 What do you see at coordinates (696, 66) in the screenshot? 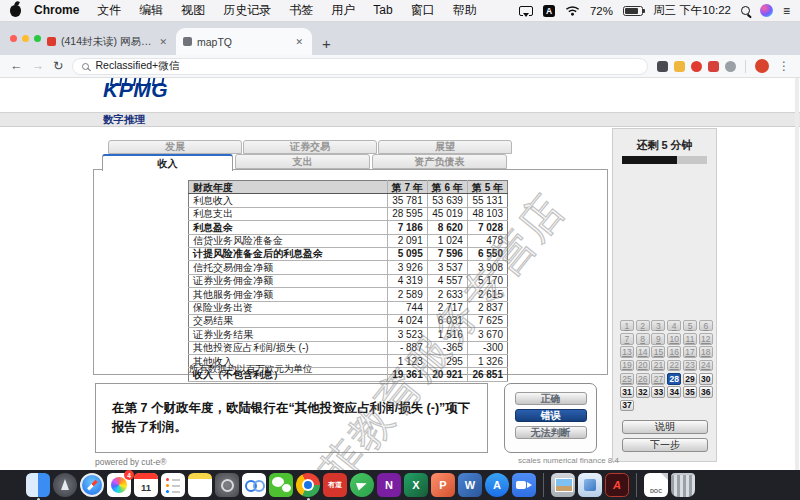
I see `extension-red-circle-icon` at bounding box center [696, 66].